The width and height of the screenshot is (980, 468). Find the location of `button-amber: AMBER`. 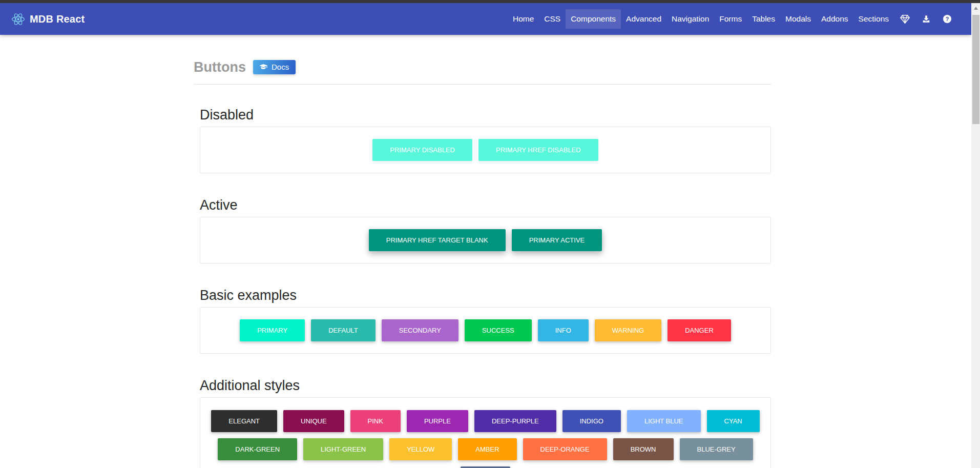

button-amber: AMBER is located at coordinates (487, 449).